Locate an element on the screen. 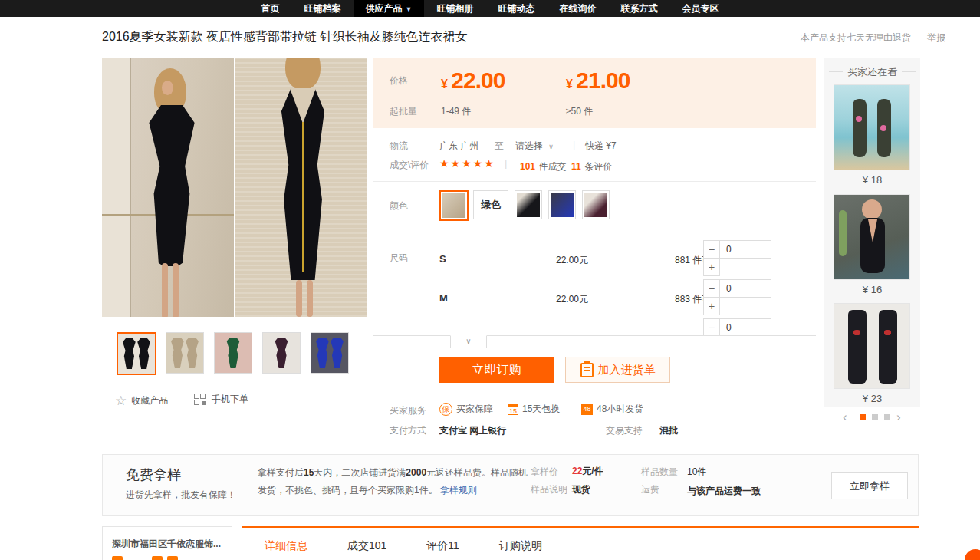  divider is located at coordinates (595, 336).